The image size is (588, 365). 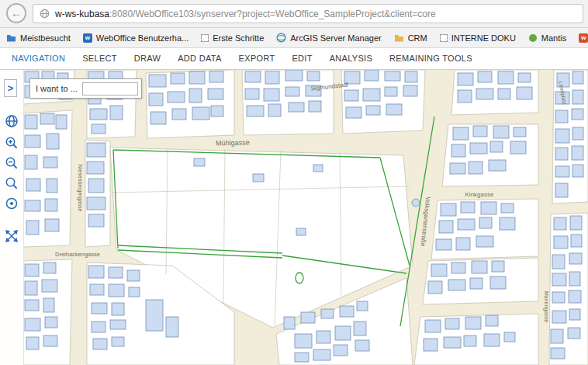 What do you see at coordinates (12, 236) in the screenshot?
I see `full-extent-button` at bounding box center [12, 236].